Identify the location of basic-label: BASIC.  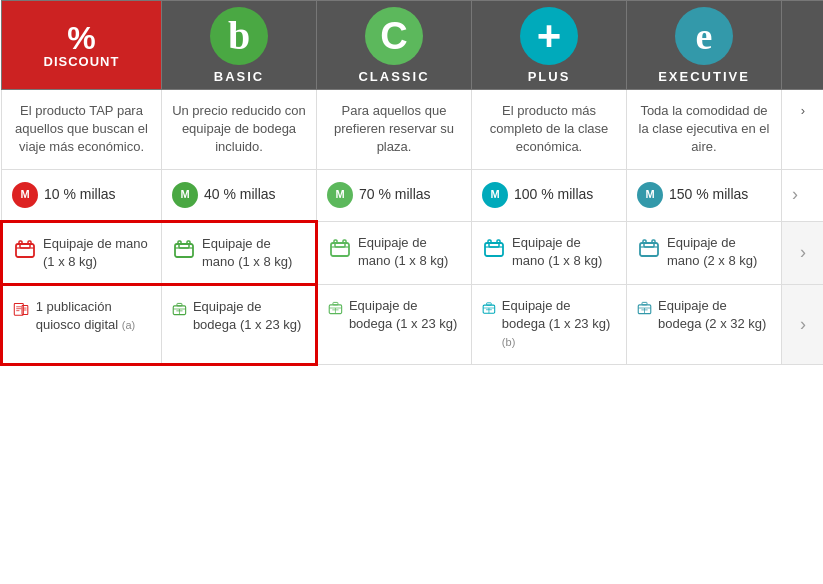
(239, 76).